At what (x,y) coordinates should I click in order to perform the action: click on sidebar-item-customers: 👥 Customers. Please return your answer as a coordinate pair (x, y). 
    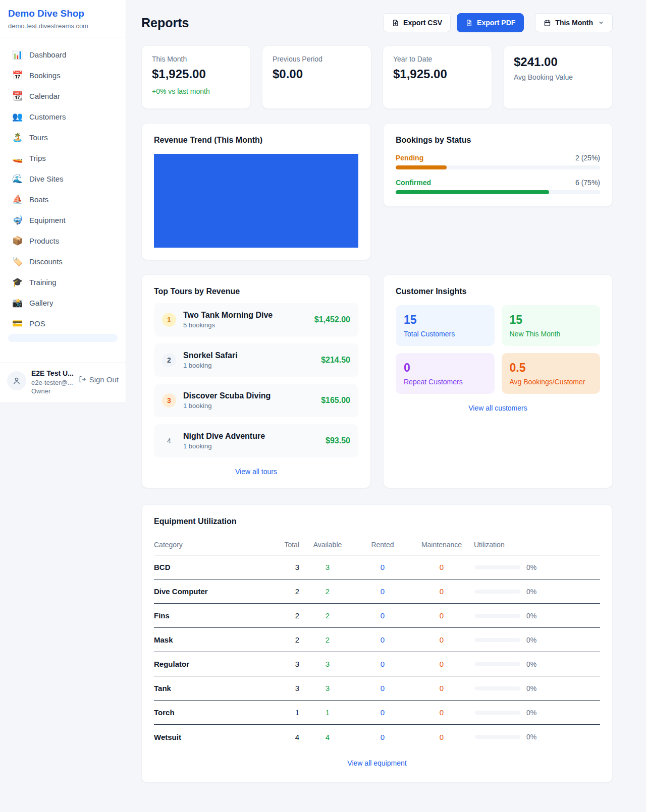
    Looking at the image, I should click on (63, 117).